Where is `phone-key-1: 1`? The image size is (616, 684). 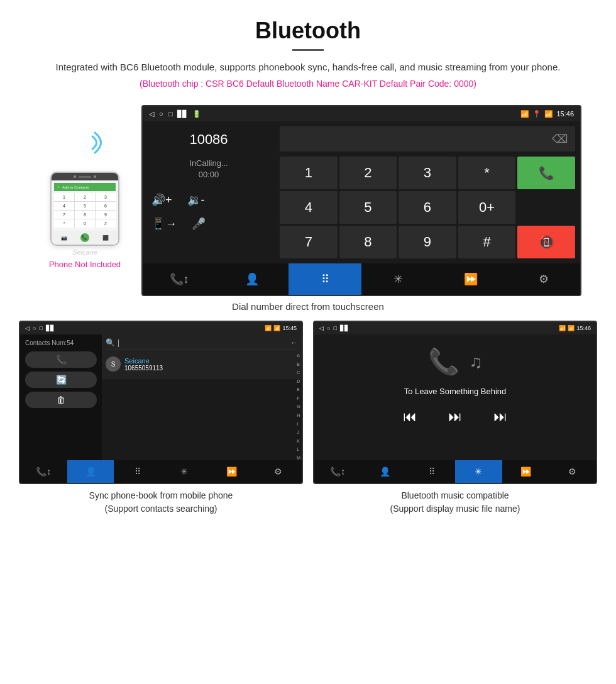
phone-key-1: 1 is located at coordinates (64, 197).